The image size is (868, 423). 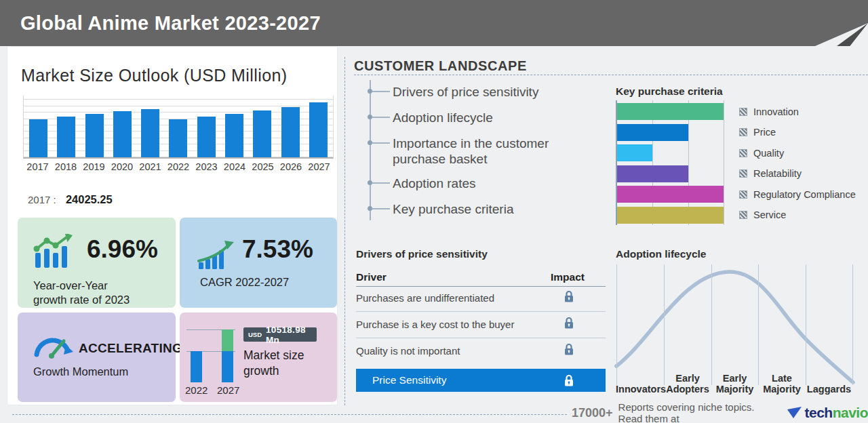 What do you see at coordinates (471, 151) in the screenshot?
I see `landscape-item-label: Importance in the customer purchase bask…` at bounding box center [471, 151].